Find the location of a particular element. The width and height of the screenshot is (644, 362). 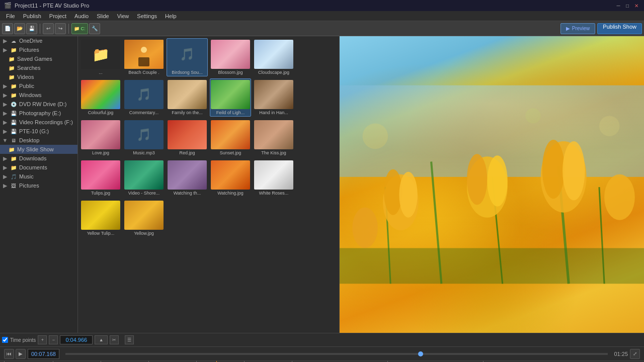

close-button: ✕ is located at coordinates (636, 6).